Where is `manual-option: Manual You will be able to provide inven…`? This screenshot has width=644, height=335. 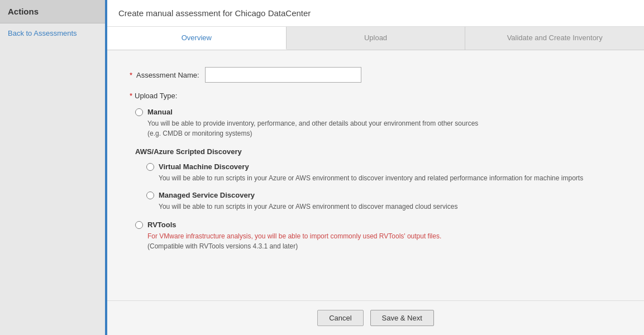
manual-option: Manual You will be able to provide inven… is located at coordinates (379, 123).